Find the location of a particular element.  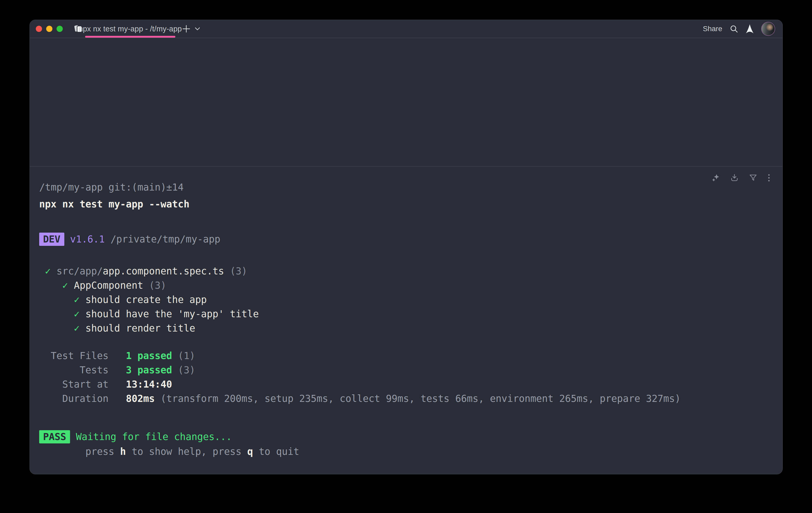

text-segment: Start at is located at coordinates (82, 384).